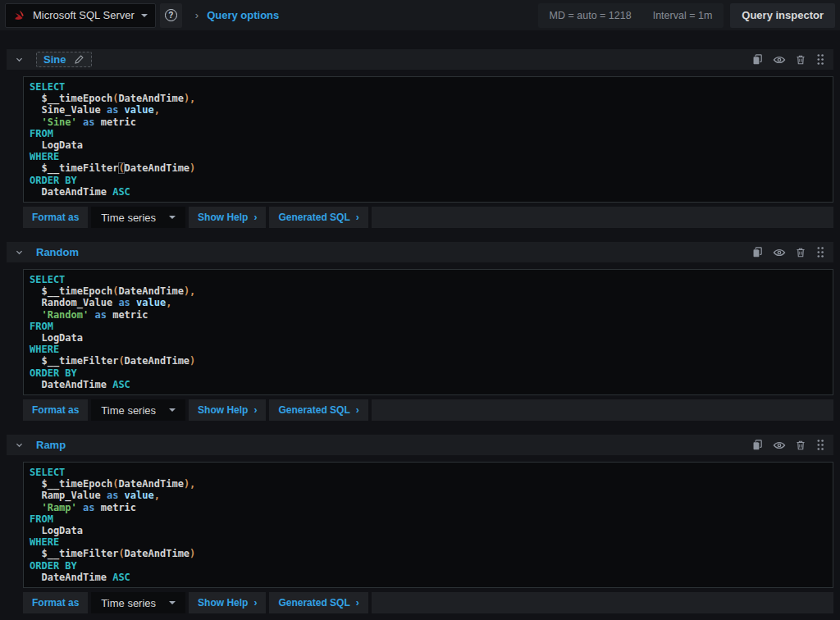  I want to click on sql-server-logo-icon, so click(20, 16).